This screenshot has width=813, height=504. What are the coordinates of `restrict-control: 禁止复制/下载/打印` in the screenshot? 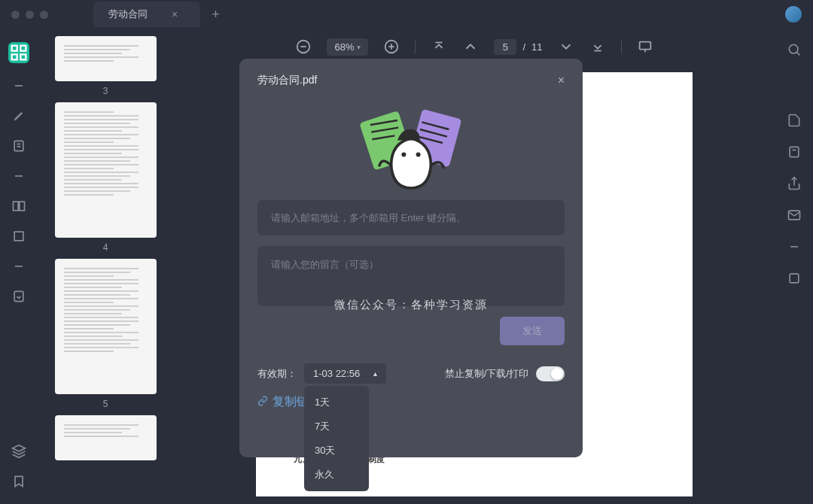 It's located at (504, 374).